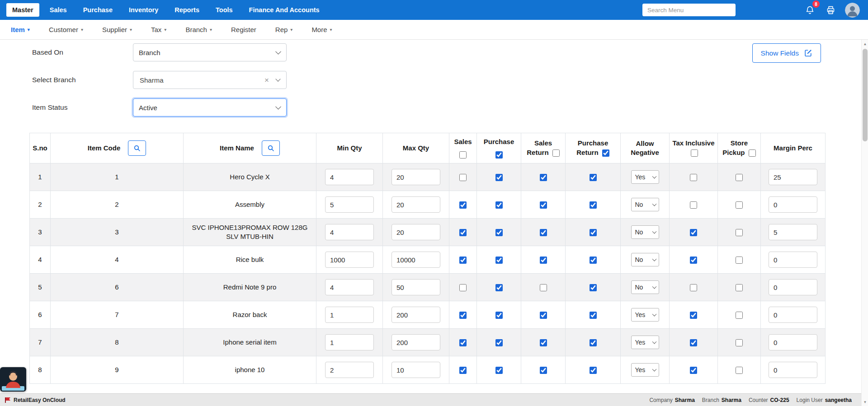  Describe the element at coordinates (463, 155) in the screenshot. I see `header-checkbox-sales` at that location.